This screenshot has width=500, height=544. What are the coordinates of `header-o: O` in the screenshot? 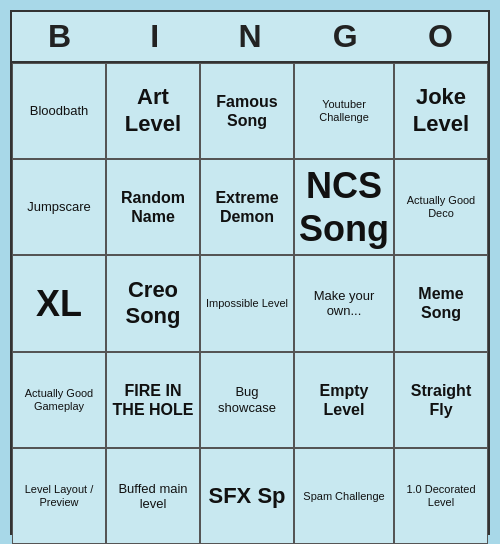 It's located at (440, 36).